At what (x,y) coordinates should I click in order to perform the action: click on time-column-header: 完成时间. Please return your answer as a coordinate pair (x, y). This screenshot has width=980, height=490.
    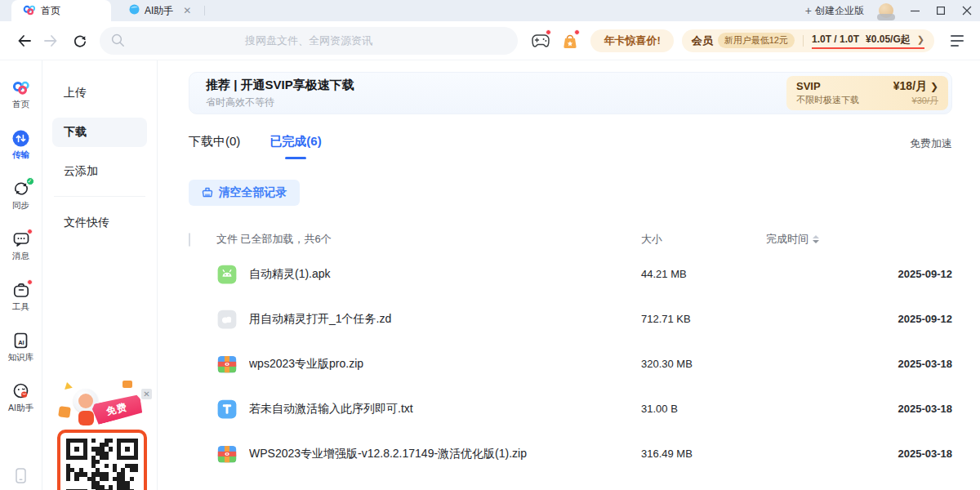
    Looking at the image, I should click on (859, 239).